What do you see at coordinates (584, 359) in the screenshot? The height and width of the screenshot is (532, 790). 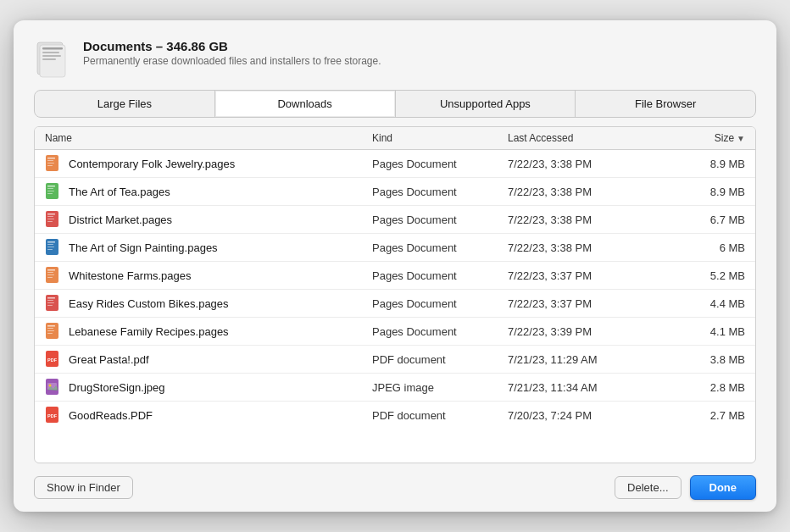 I see `cell-accessed: 7/21/23, 11:29 AM` at bounding box center [584, 359].